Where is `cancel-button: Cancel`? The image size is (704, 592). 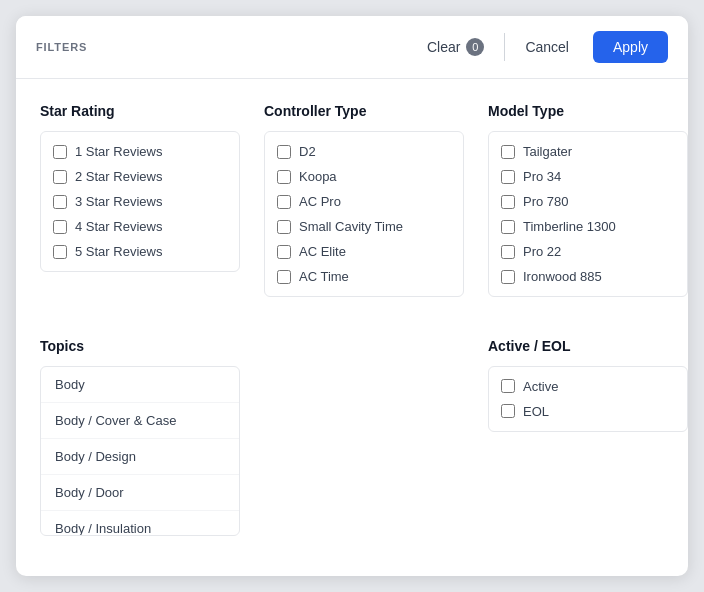
cancel-button: Cancel is located at coordinates (547, 47).